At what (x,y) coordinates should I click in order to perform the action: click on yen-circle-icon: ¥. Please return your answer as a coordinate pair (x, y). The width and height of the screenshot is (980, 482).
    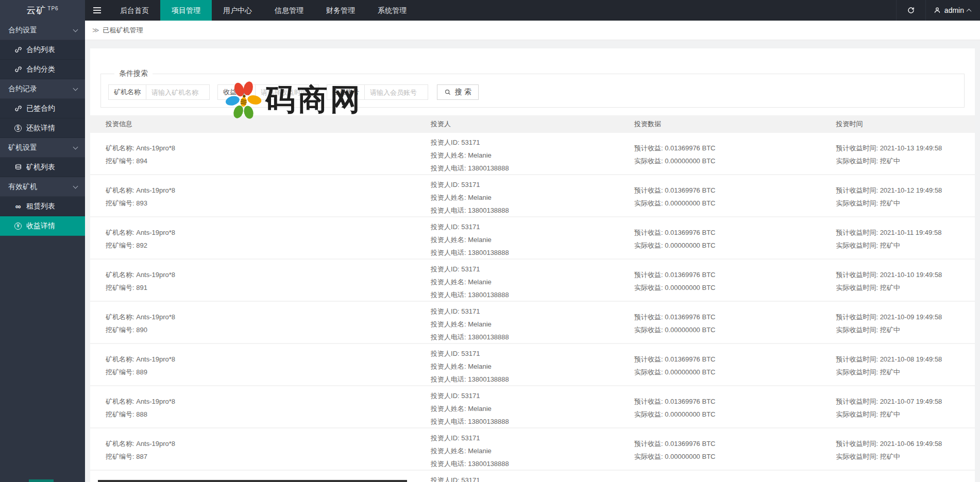
    Looking at the image, I should click on (18, 226).